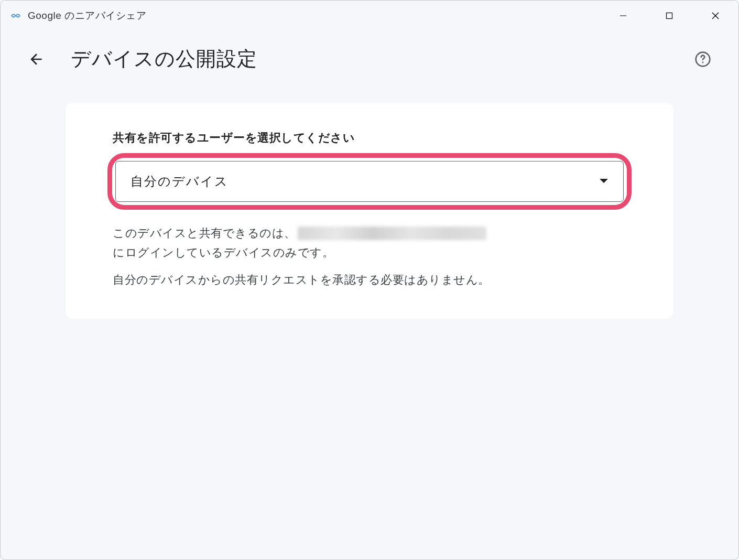 The image size is (739, 560). Describe the element at coordinates (370, 59) in the screenshot. I see `page-title: デバイスの公開設定` at that location.